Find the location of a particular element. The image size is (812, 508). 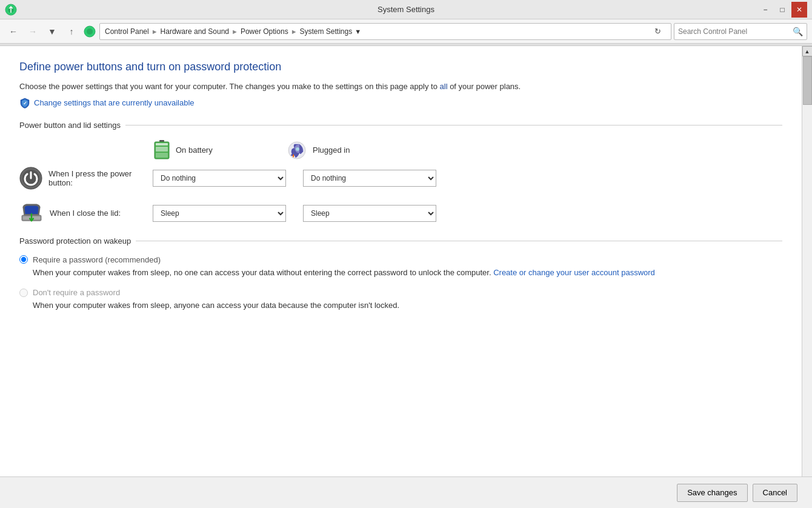

lid-close-label: When I close the lid: is located at coordinates (85, 213).